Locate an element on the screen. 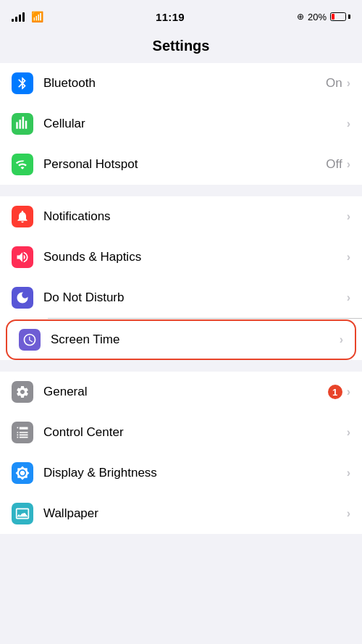 The image size is (362, 644). personal-hotspot-label: Personal Hotspot is located at coordinates (185, 164).